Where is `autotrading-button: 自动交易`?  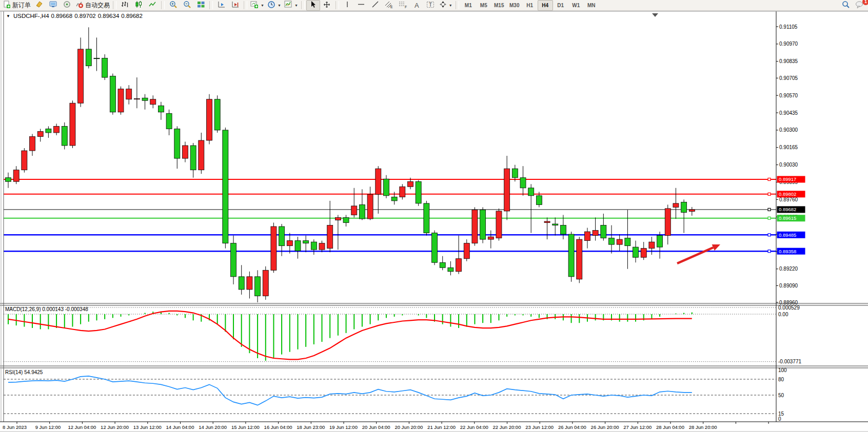
autotrading-button: 自动交易 is located at coordinates (92, 5).